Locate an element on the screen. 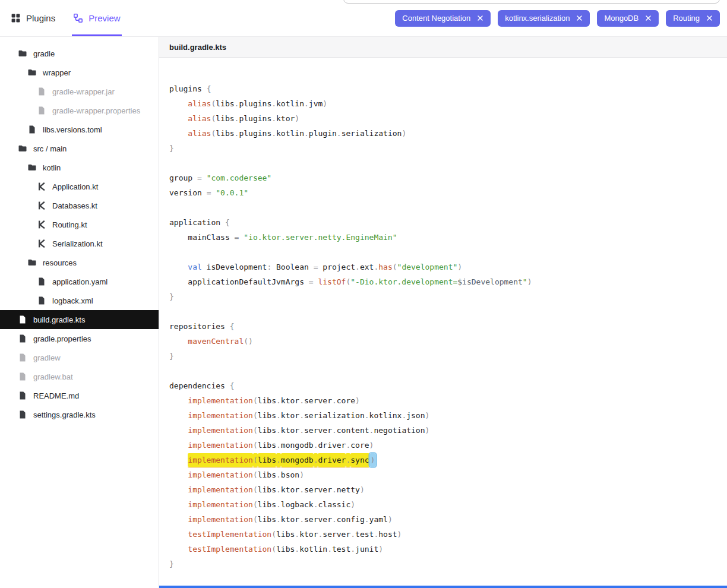 This screenshot has height=588, width=727. code-token: applicationDefaultJvmArgs is located at coordinates (239, 282).